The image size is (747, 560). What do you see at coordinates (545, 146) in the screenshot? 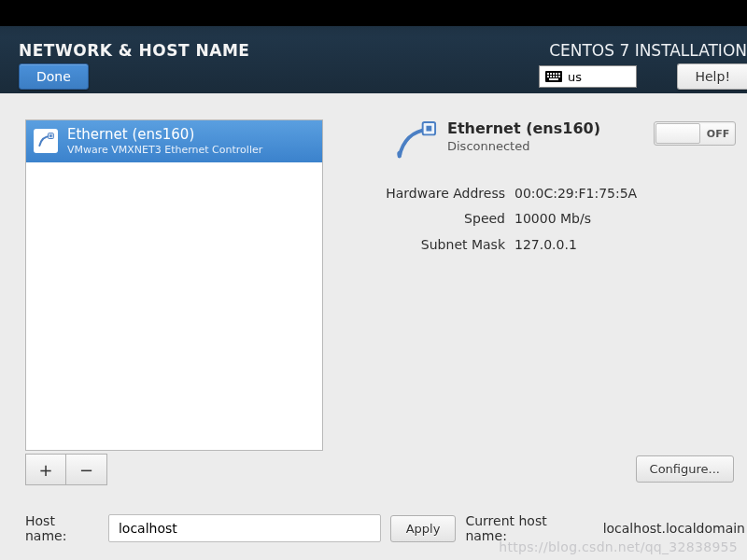
I see `detail-device-status: Disconnected` at bounding box center [545, 146].